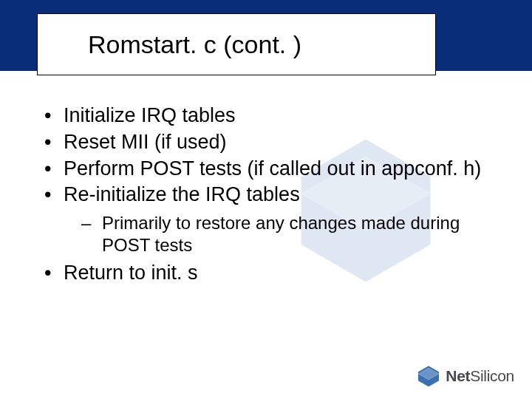 The image size is (532, 399). Describe the element at coordinates (272, 143) in the screenshot. I see `list-item: Reset MII (if used)` at that location.